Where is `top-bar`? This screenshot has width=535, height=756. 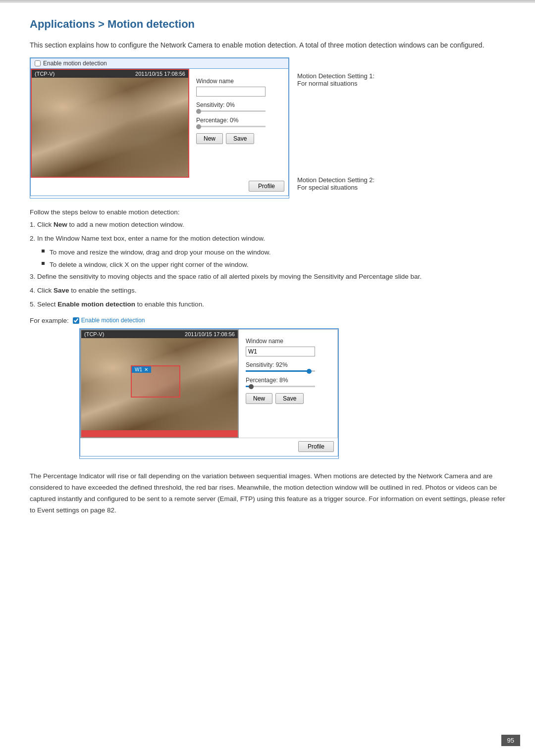 top-bar is located at coordinates (268, 1).